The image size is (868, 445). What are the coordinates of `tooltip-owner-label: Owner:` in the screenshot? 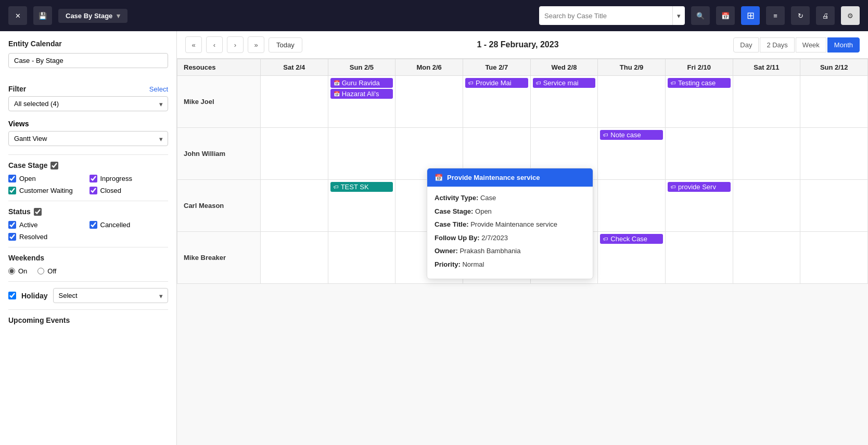 It's located at (446, 251).